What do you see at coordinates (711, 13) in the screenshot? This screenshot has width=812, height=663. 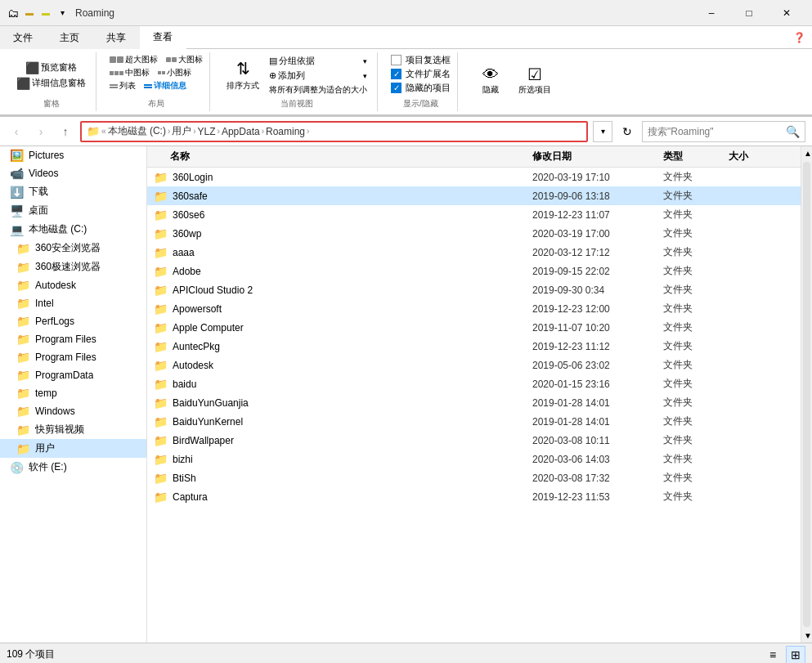 I see `minimize-button: –` at bounding box center [711, 13].